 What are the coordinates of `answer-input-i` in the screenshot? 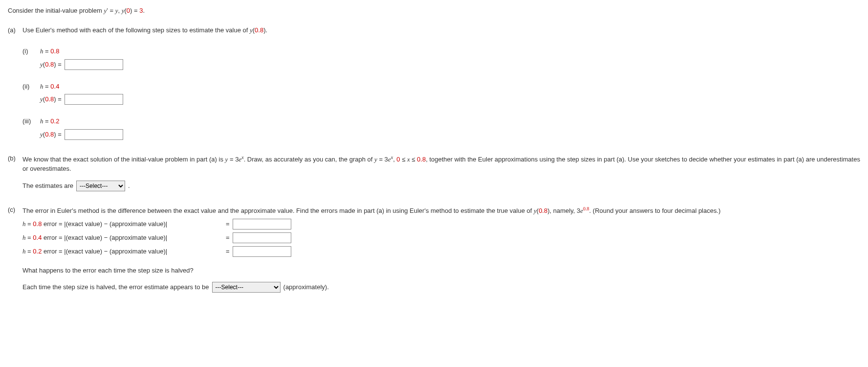 It's located at (94, 65).